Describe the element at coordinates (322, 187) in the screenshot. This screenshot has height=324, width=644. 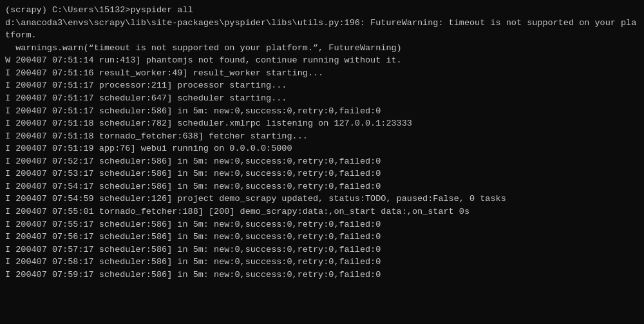
I see `terminal-line: I 200407 07:54:17 scheduler:586] in 5m: …` at that location.